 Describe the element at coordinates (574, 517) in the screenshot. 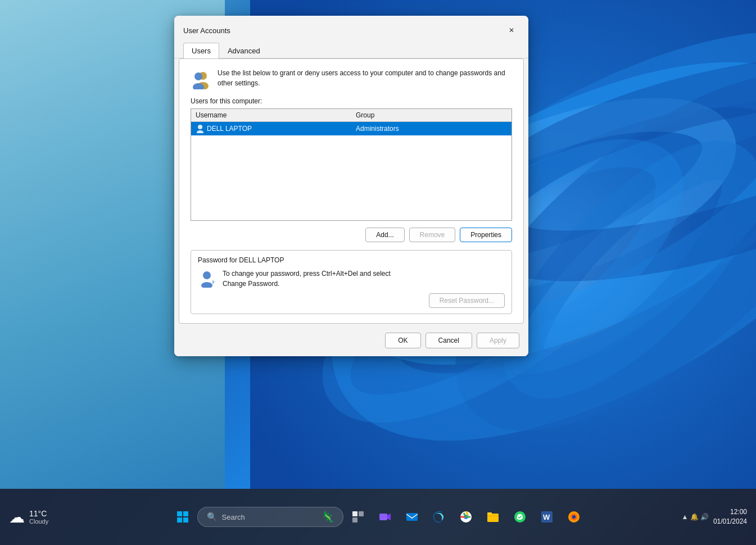

I see `firefox-icon` at that location.